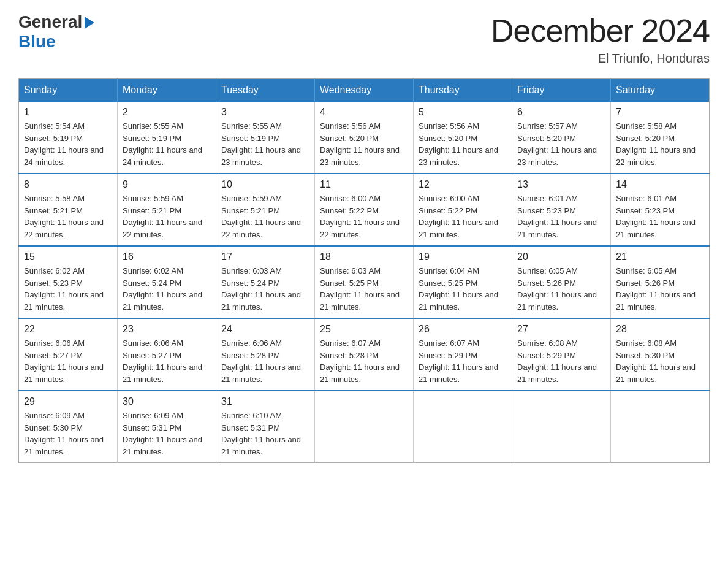 This screenshot has width=728, height=563. Describe the element at coordinates (364, 361) in the screenshot. I see `day-info: Sunrise: 6:07 AM Sunset: 5:28 PM Dayligh…` at that location.